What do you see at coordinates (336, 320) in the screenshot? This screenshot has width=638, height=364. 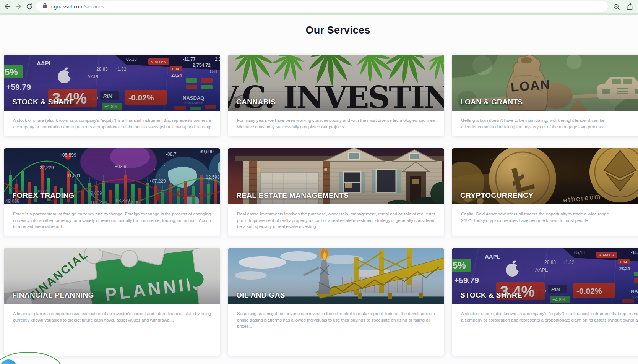 I see `card-description: Surprising as it might be, anyone can in…` at bounding box center [336, 320].